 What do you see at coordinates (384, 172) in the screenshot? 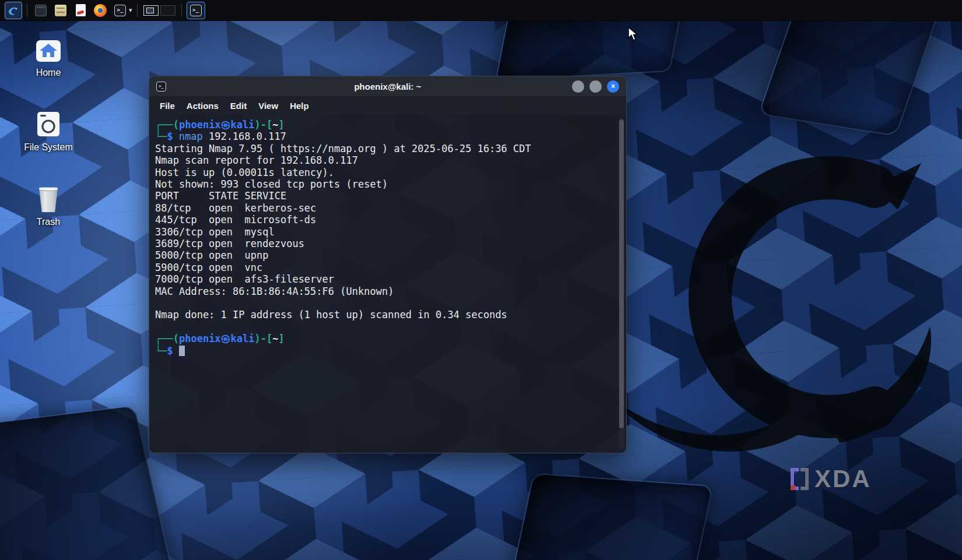
I see `terminal-output-line: Host is up (0.00011s latency).` at bounding box center [384, 172].